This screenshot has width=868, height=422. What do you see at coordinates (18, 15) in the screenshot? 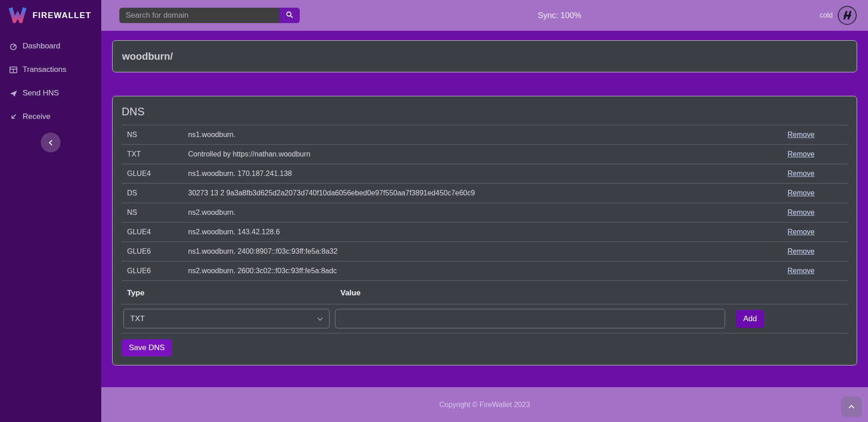
I see `firewallet-logo-icon` at bounding box center [18, 15].